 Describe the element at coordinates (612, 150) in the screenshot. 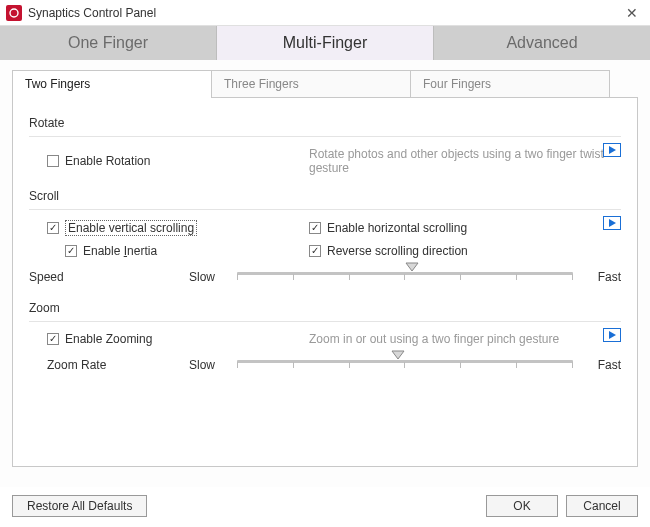

I see `rotate-video-icon` at that location.